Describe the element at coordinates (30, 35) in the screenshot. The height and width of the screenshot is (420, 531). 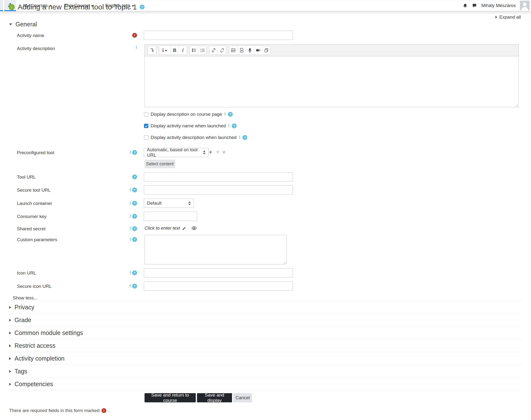
I see `activity-name-label: Activity name` at that location.